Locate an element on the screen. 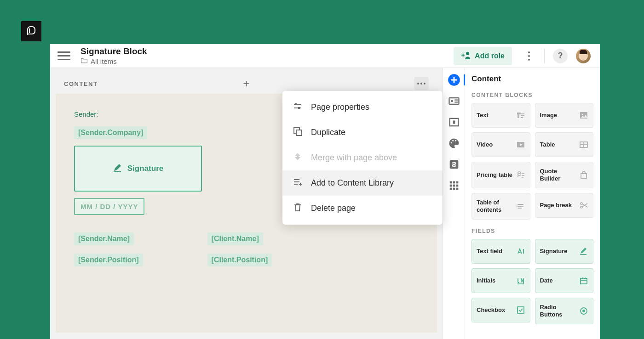  client-position-tag: [Client.Position] is located at coordinates (240, 260).